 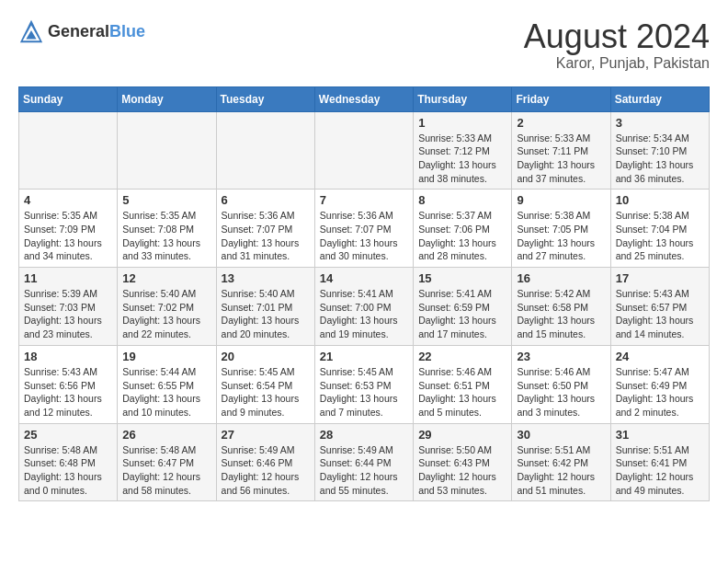 What do you see at coordinates (561, 392) in the screenshot?
I see `day-content: Sunrise: 5:46 AM Sunset: 6:50 PM Dayligh…` at bounding box center [561, 392].